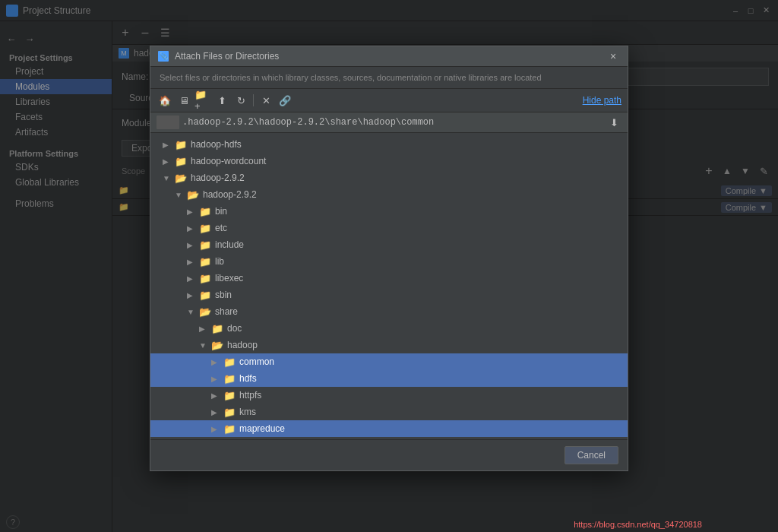 This screenshot has height=532, width=778. What do you see at coordinates (285, 100) in the screenshot?
I see `link-button: 🔗` at bounding box center [285, 100].